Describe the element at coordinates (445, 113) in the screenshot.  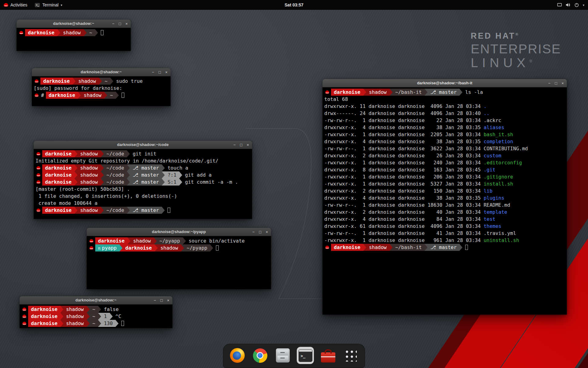
I see `terminal-line: drwx------. 24 darknoise darknoise 4096 …` at that location.